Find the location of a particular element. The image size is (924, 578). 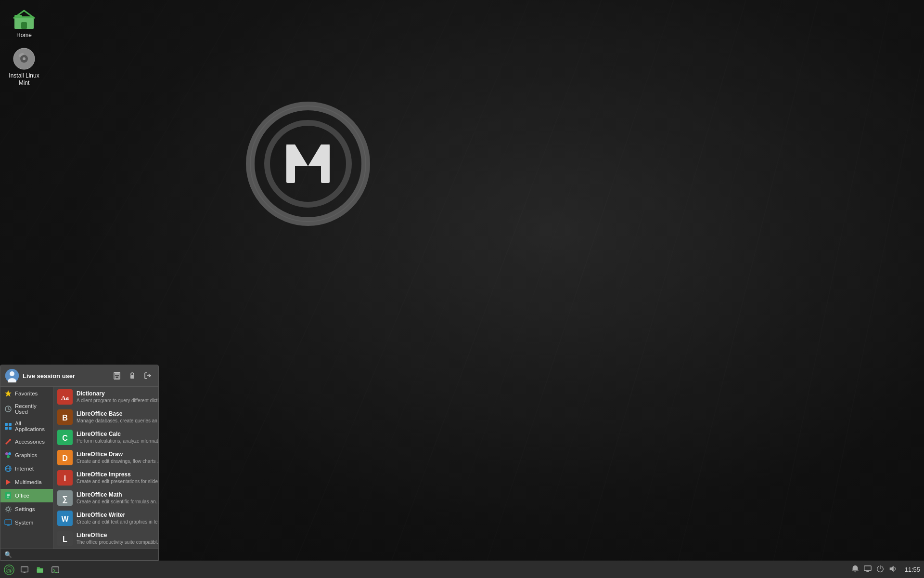

recently-used-sidebar-icon is located at coordinates (8, 409).